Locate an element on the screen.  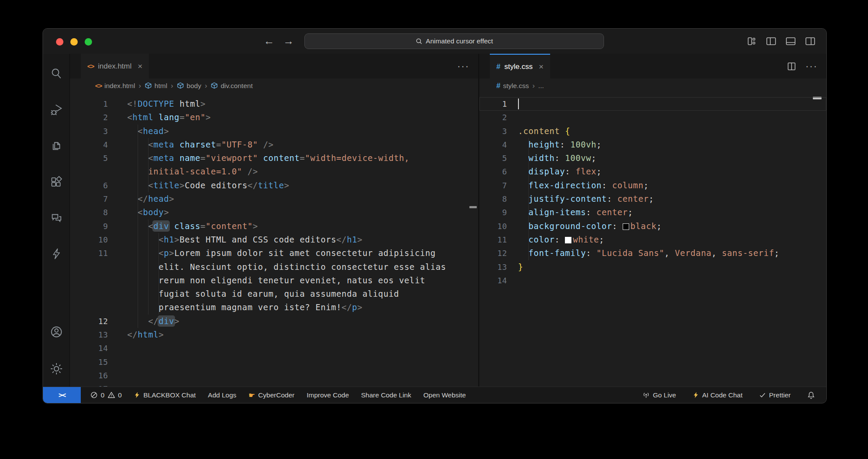
code-line: 11 <p>Lorem ipsum dolor sit amet consect… is located at coordinates (274, 253).